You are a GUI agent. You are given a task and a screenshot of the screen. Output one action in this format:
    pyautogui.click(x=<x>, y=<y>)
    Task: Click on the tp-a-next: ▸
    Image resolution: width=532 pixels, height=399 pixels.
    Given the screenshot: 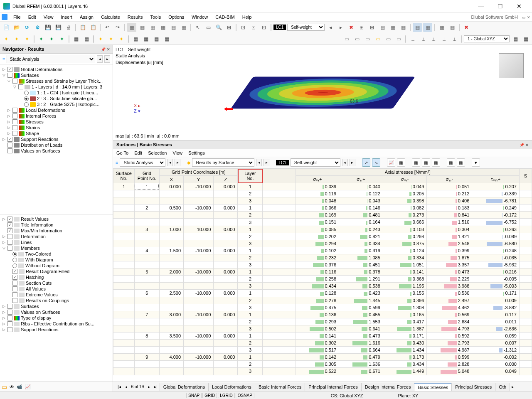 What is the action you would take?
    pyautogui.click(x=177, y=163)
    